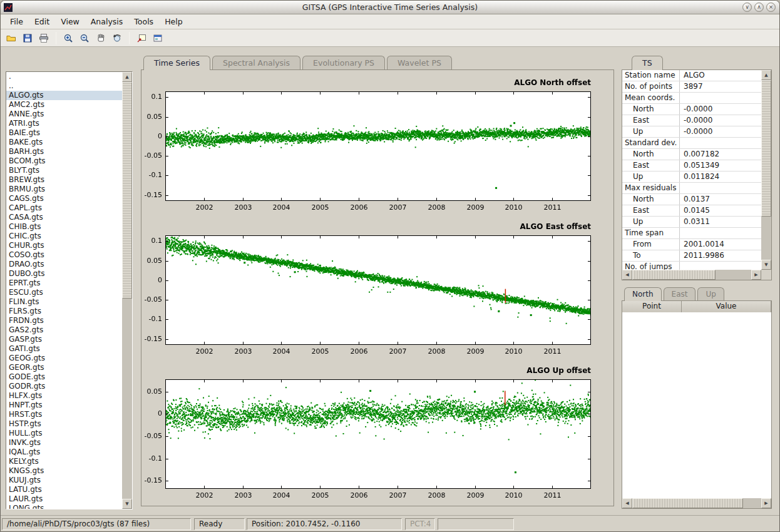 Image resolution: width=780 pixels, height=532 pixels. I want to click on tab-evolutionary-ps: Evolutionary PS, so click(344, 63).